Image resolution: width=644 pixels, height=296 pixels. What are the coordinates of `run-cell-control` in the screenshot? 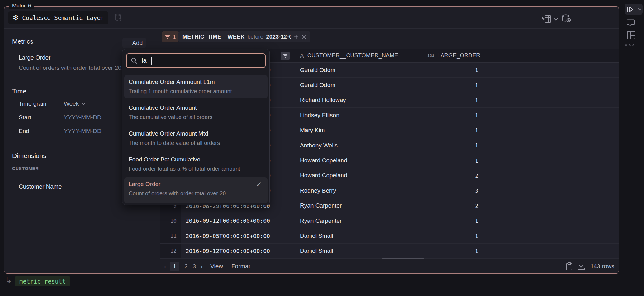 It's located at (634, 9).